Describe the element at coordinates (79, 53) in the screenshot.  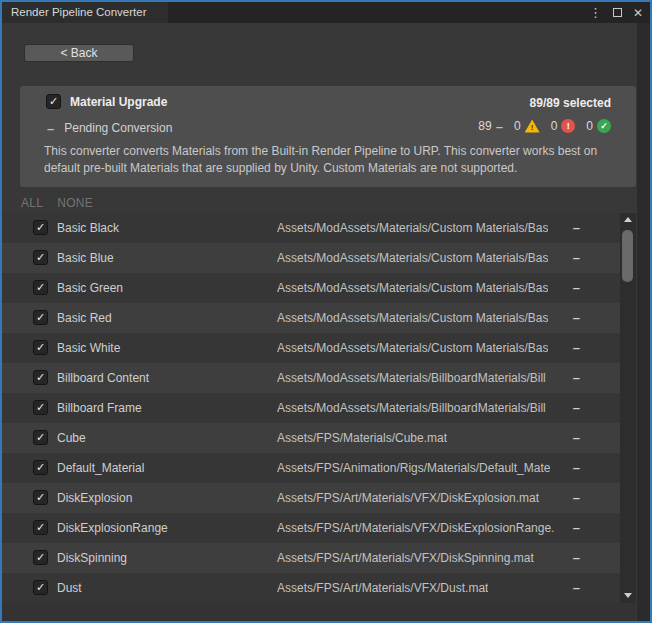
I see `back-button: < Back` at that location.